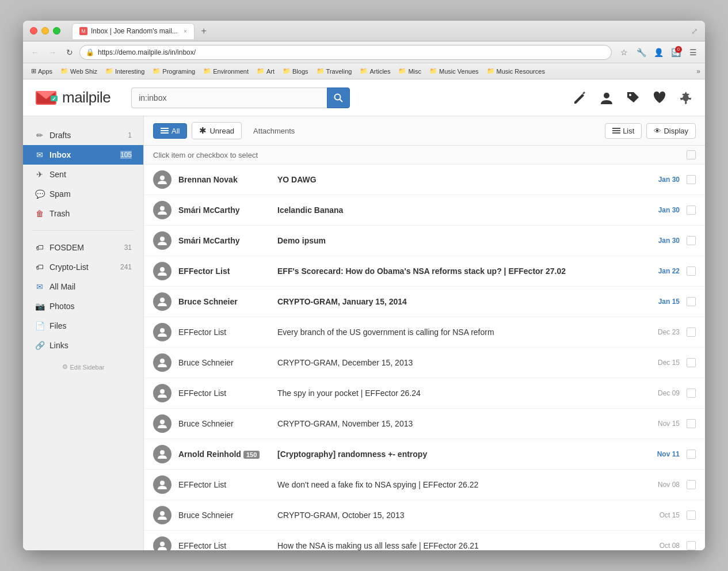  I want to click on edit-sidebar-button: ⚙ Edit Sidebar, so click(83, 367).